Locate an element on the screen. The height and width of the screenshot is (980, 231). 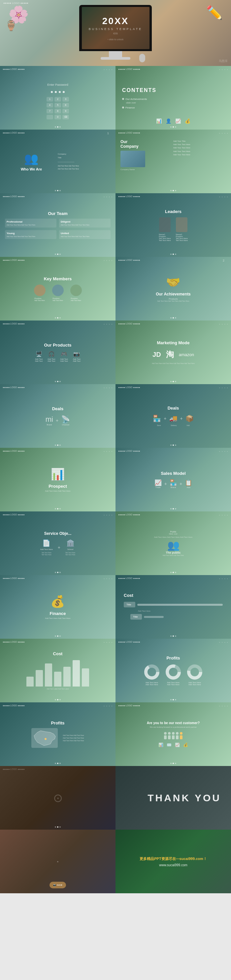
team-label-2: Diligent is located at coordinates (85, 222).